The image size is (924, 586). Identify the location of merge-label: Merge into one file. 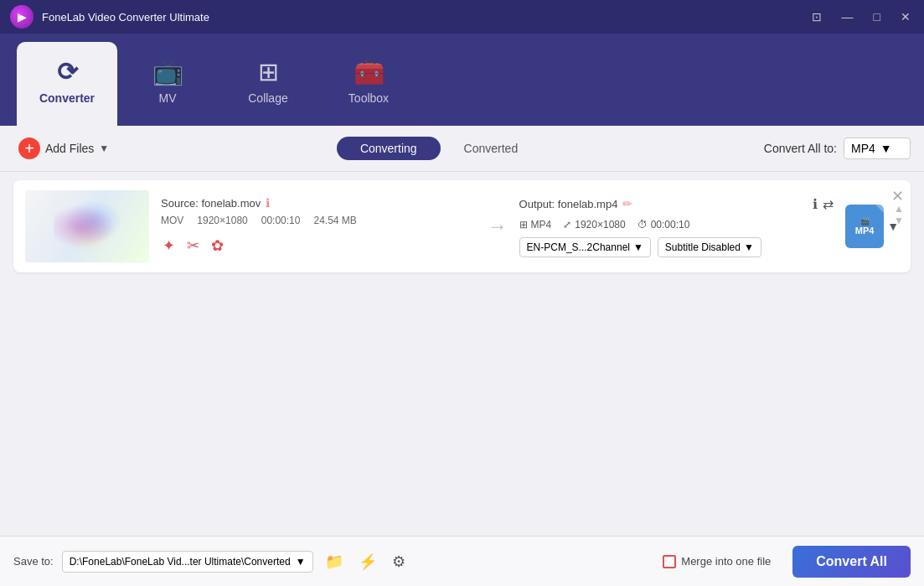
(717, 562).